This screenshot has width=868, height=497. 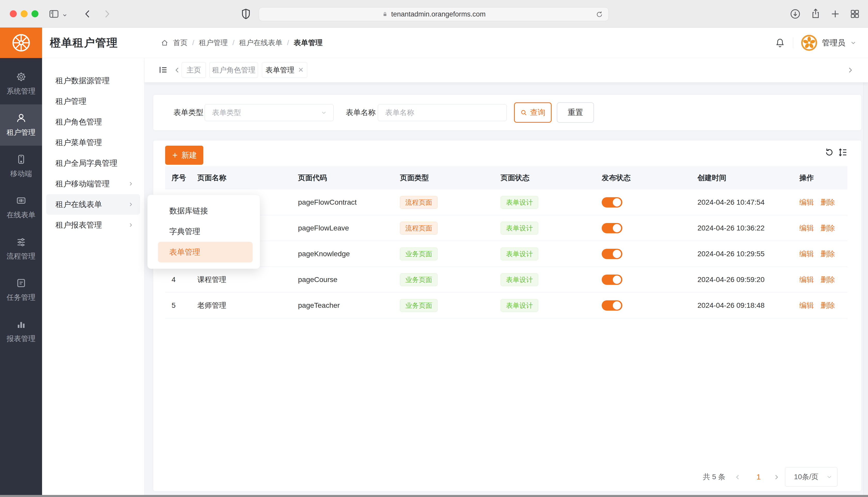 What do you see at coordinates (324, 113) in the screenshot?
I see `chevron-down-icon` at bounding box center [324, 113].